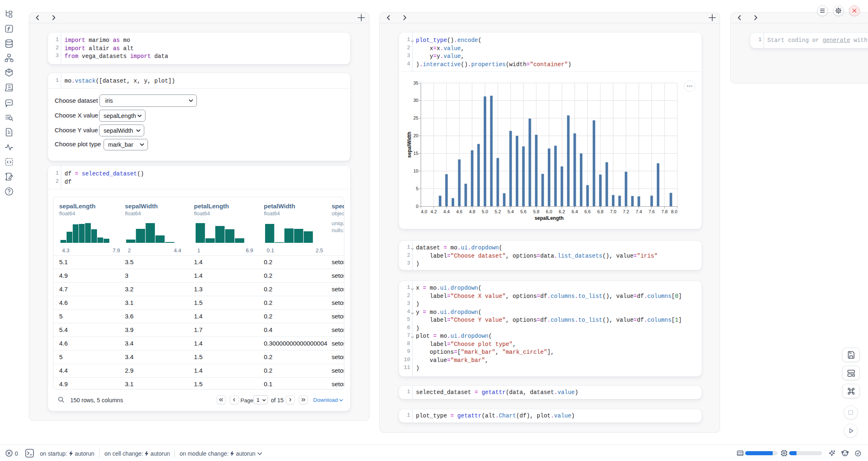 The width and height of the screenshot is (868, 461). I want to click on svg-text: 7.6, so click(652, 212).